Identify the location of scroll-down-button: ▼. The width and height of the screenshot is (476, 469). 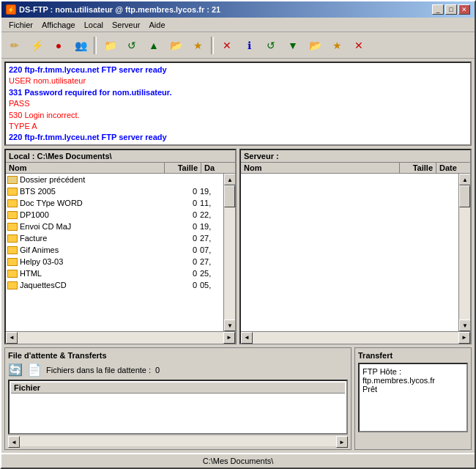
(230, 325).